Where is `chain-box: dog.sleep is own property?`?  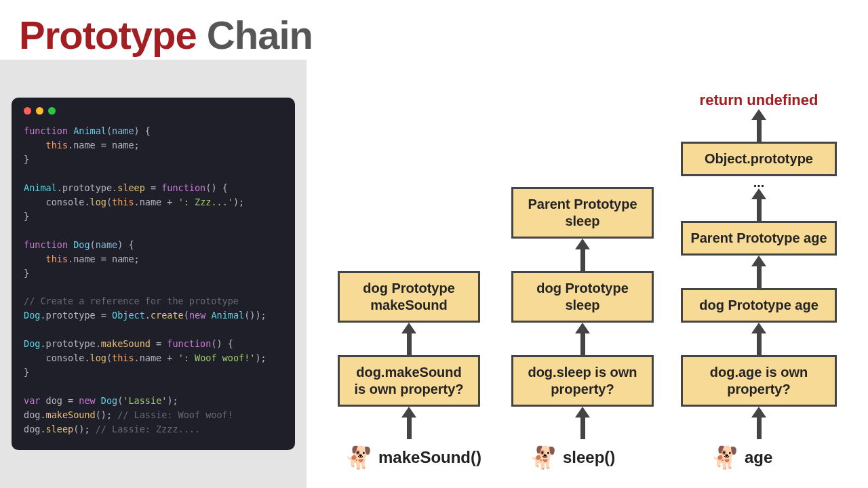
chain-box: dog.sleep is own property? is located at coordinates (583, 381).